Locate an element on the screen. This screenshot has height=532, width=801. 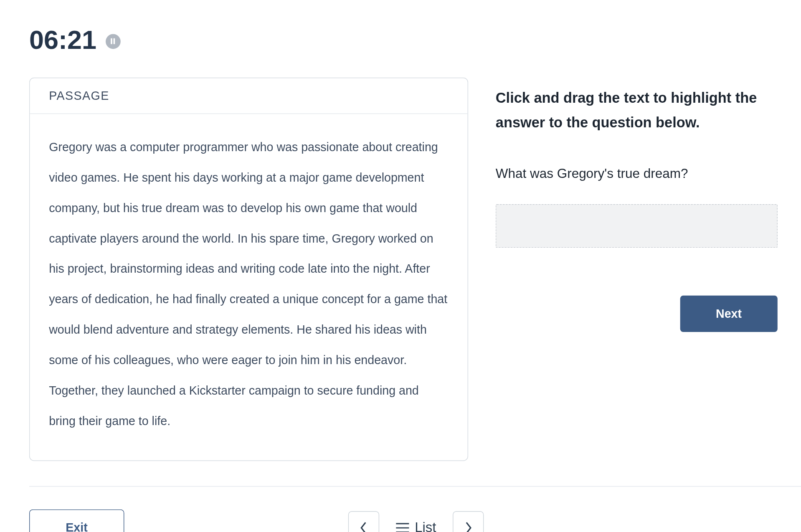
nav-group: List is located at coordinates (416, 521).